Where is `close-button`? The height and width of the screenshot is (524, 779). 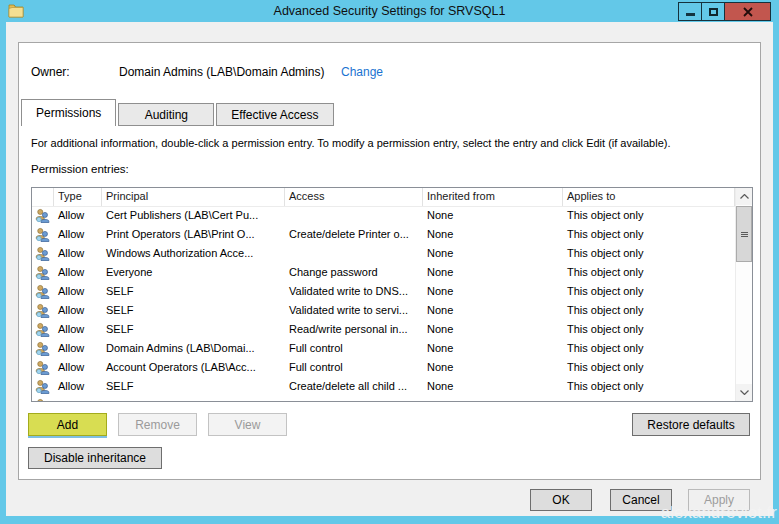
close-button is located at coordinates (748, 12).